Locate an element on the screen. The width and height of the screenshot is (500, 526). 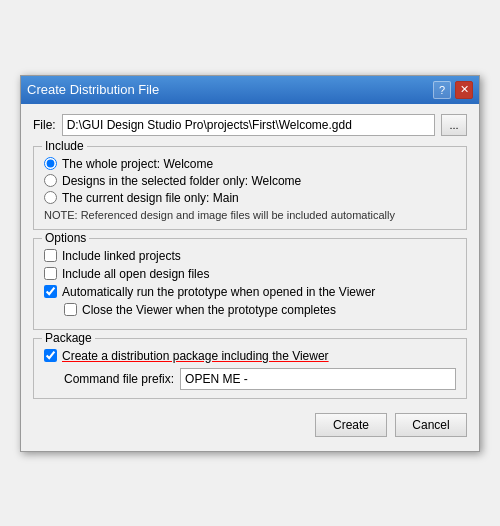
browse-button: ... is located at coordinates (454, 125).